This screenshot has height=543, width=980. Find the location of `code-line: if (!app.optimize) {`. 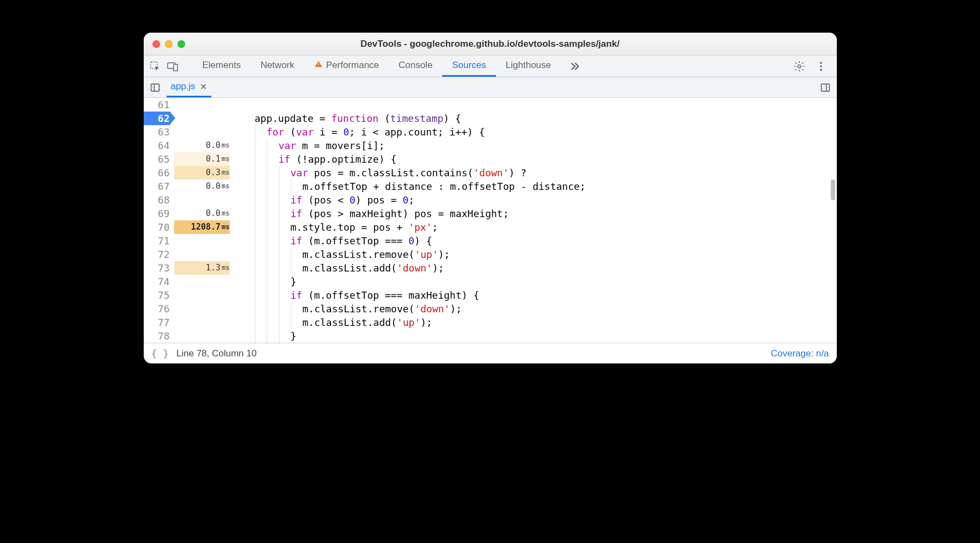

code-line: if (!app.optimize) { is located at coordinates (546, 159).